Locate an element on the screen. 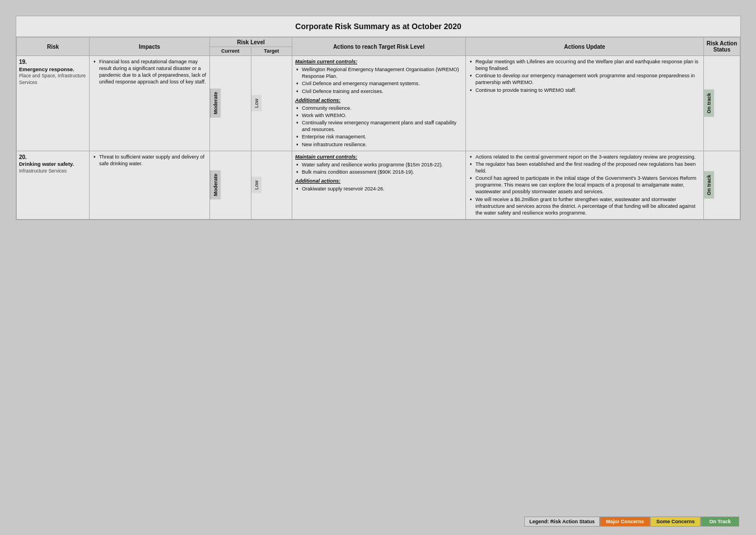 Image resolution: width=756 pixels, height=535 pixels. list-item: Continue to provide training to WREMO st… is located at coordinates (585, 90).